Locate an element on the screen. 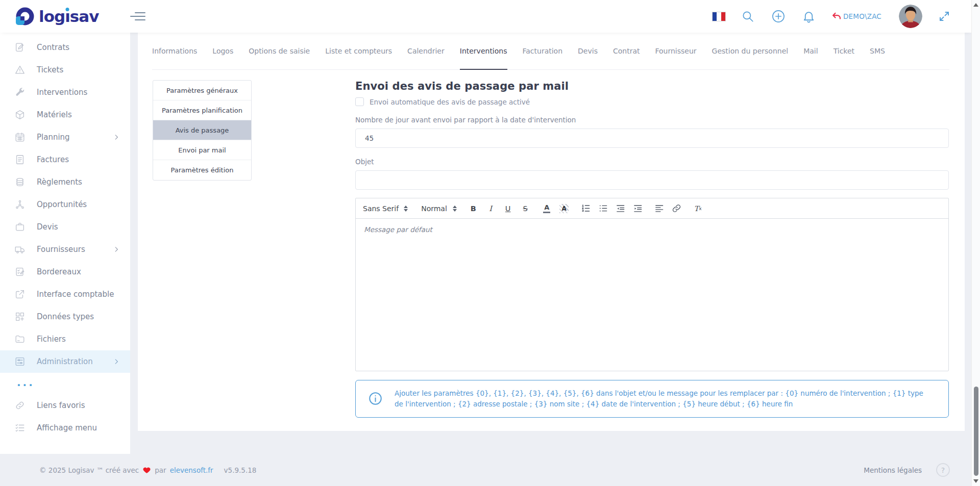 The image size is (980, 486). tab-calendrier: Calendrier is located at coordinates (426, 51).